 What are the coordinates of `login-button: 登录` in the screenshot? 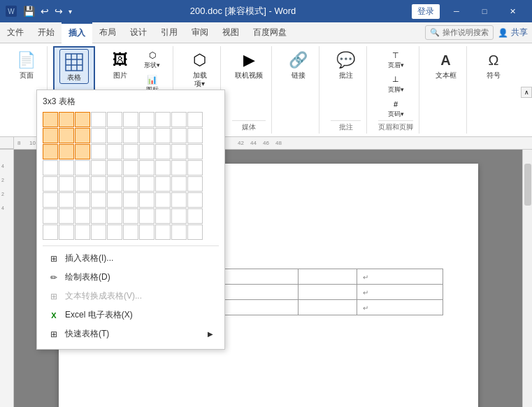 It's located at (426, 11).